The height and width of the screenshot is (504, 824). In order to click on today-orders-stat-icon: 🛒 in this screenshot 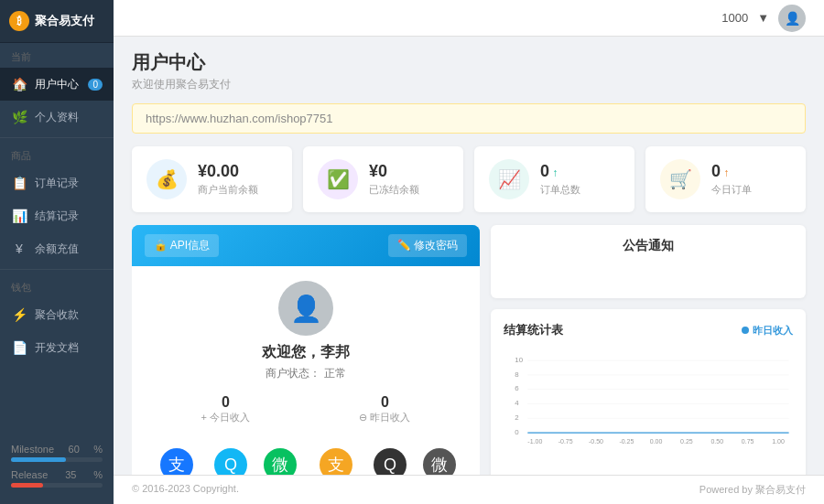, I will do `click(680, 179)`.